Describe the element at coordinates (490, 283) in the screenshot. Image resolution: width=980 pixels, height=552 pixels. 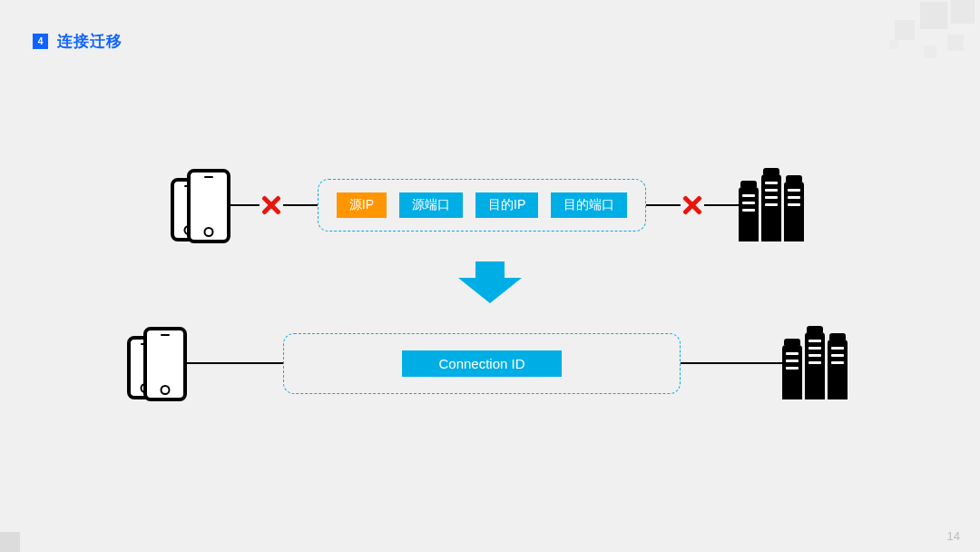
I see `down-arrow-icon` at that location.